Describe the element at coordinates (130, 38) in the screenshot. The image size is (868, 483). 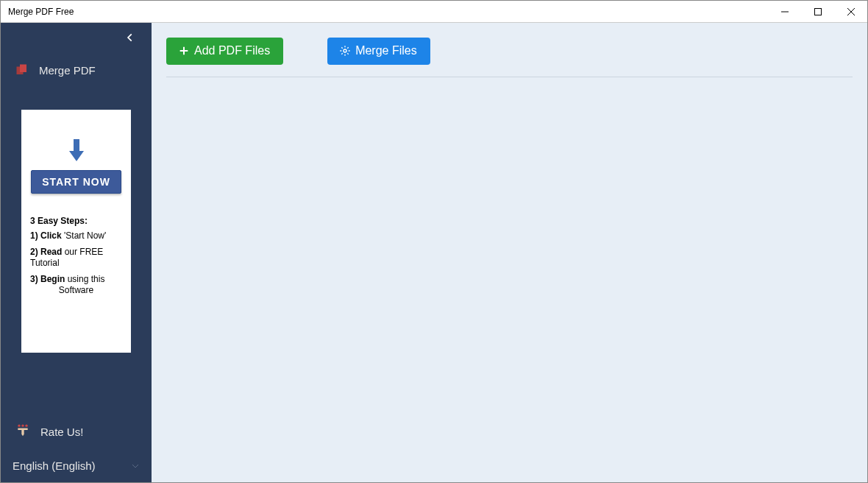
I see `chevron-left-icon` at that location.